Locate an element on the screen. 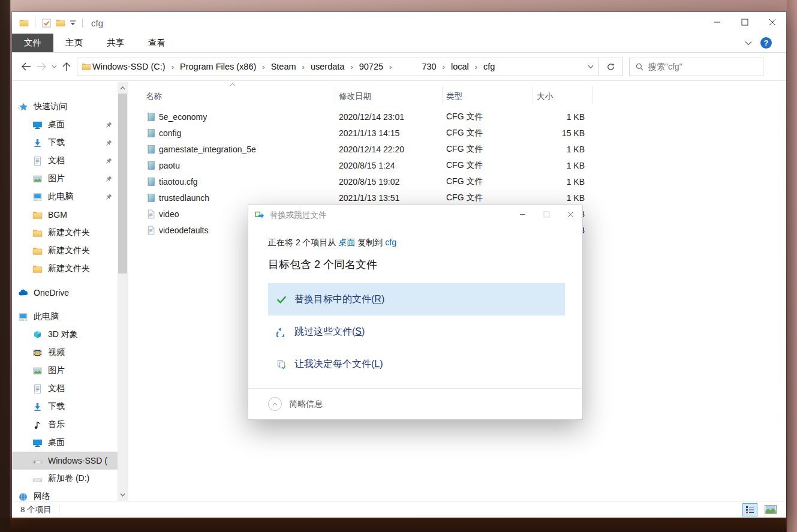 This screenshot has width=797, height=532. breadcrumb-item: 90725 › is located at coordinates (378, 67).